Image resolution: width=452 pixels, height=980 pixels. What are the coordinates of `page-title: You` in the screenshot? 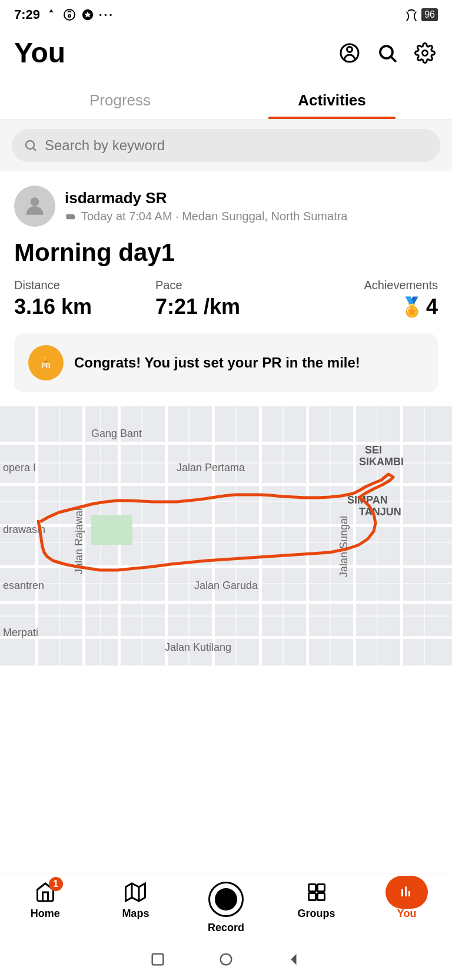 It's located at (40, 53).